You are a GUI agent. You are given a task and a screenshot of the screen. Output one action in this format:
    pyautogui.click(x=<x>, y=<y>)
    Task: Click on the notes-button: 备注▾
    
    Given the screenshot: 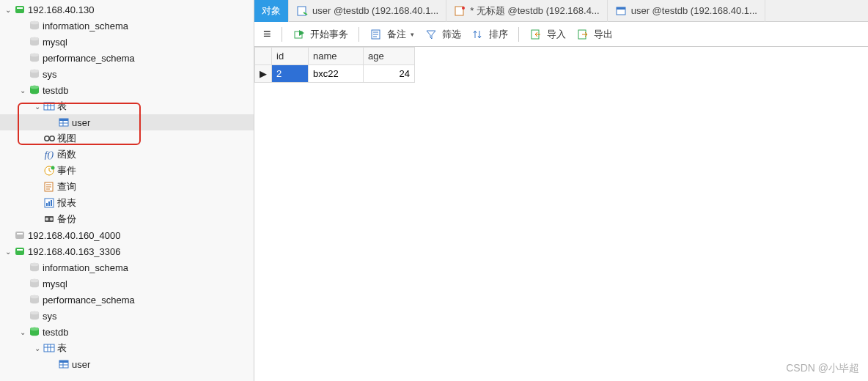 What is the action you would take?
    pyautogui.click(x=391, y=34)
    